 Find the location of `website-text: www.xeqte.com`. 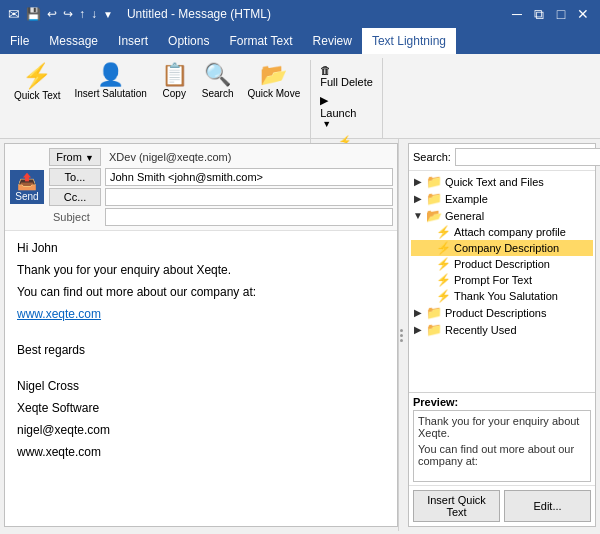

website-text: www.xeqte.com is located at coordinates (201, 452).